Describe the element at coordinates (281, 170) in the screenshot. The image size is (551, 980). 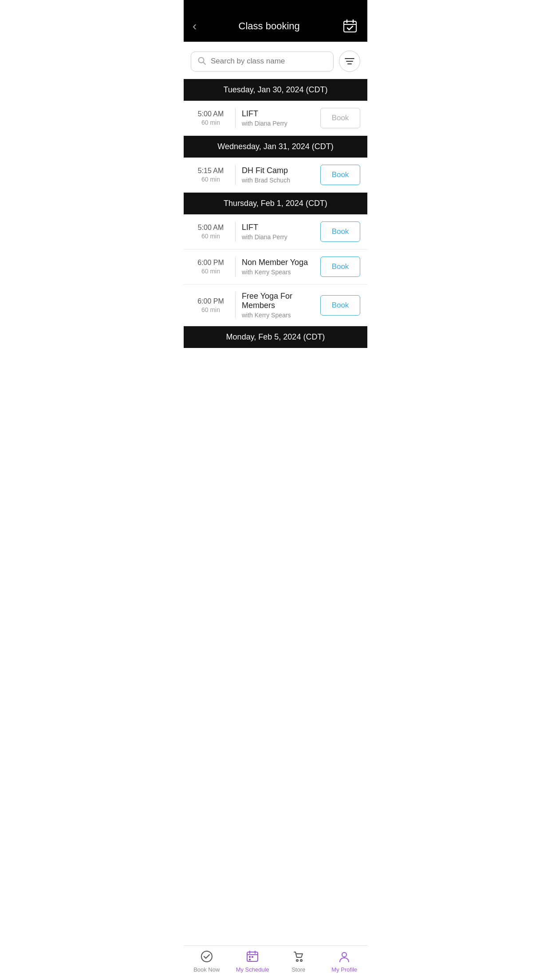
I see `class-name: DH Fit Camp` at that location.